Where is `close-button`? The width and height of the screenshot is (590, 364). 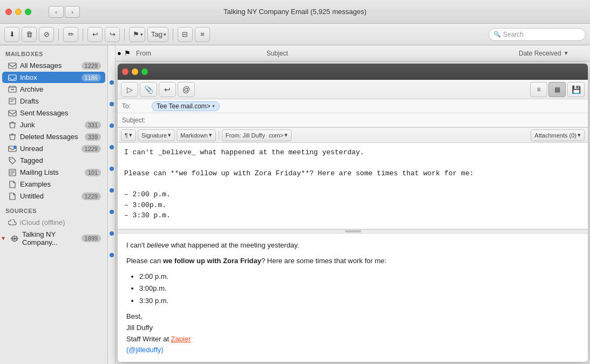 close-button is located at coordinates (9, 12).